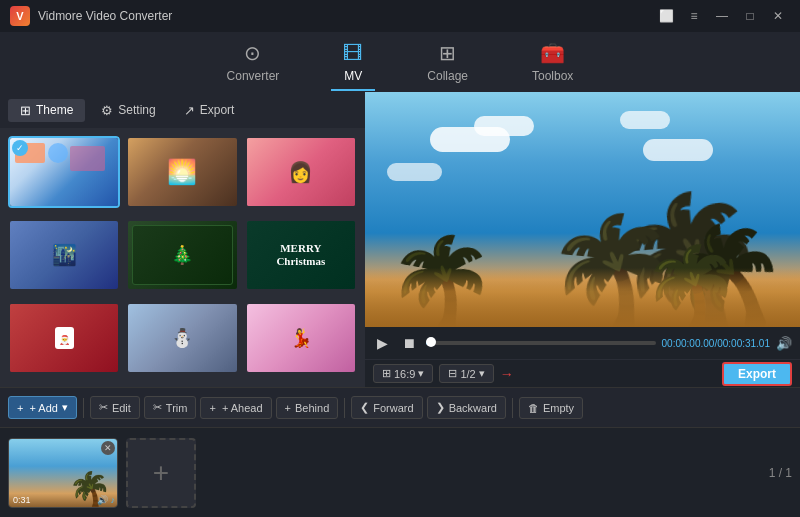 This screenshot has width=800, height=517. I want to click on theme-thumb-snowy: ⛄, so click(182, 338).